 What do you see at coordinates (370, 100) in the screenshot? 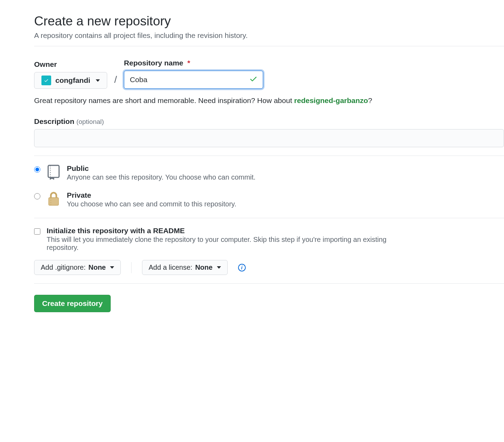
I see `helper-trailing: ?` at bounding box center [370, 100].